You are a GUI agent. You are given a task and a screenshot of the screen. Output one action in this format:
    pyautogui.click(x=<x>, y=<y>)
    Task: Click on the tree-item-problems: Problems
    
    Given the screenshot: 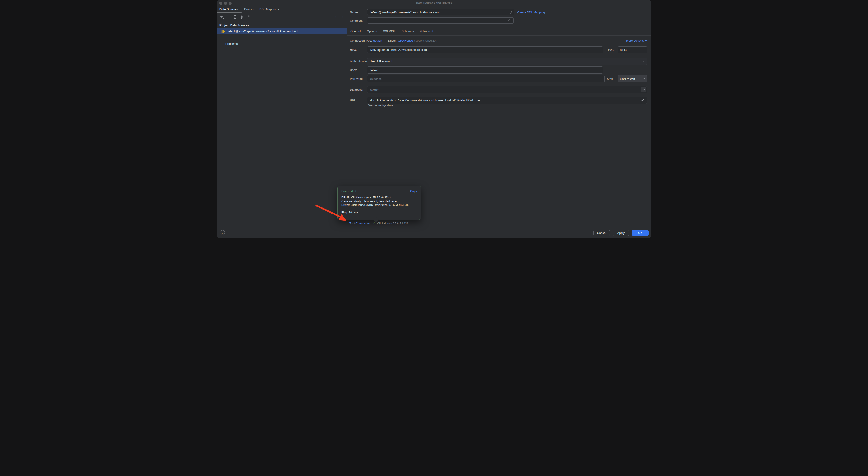 What is the action you would take?
    pyautogui.click(x=232, y=44)
    